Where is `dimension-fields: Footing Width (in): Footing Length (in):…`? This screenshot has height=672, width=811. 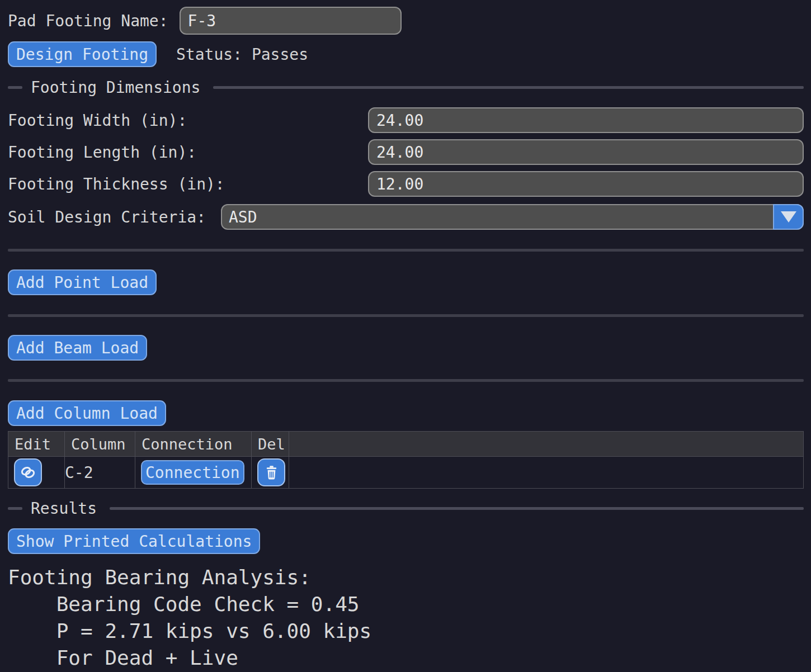
dimension-fields: Footing Width (in): Footing Length (in):… is located at coordinates (406, 152).